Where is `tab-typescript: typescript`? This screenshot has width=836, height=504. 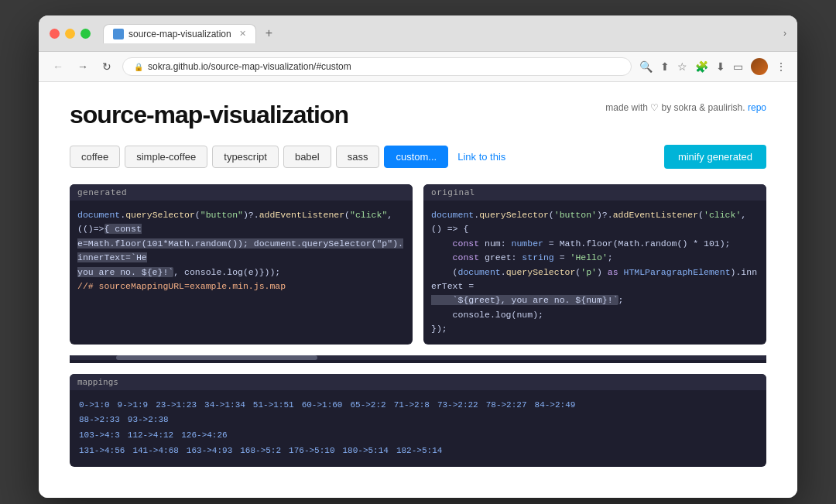 tab-typescript: typescript is located at coordinates (245, 156).